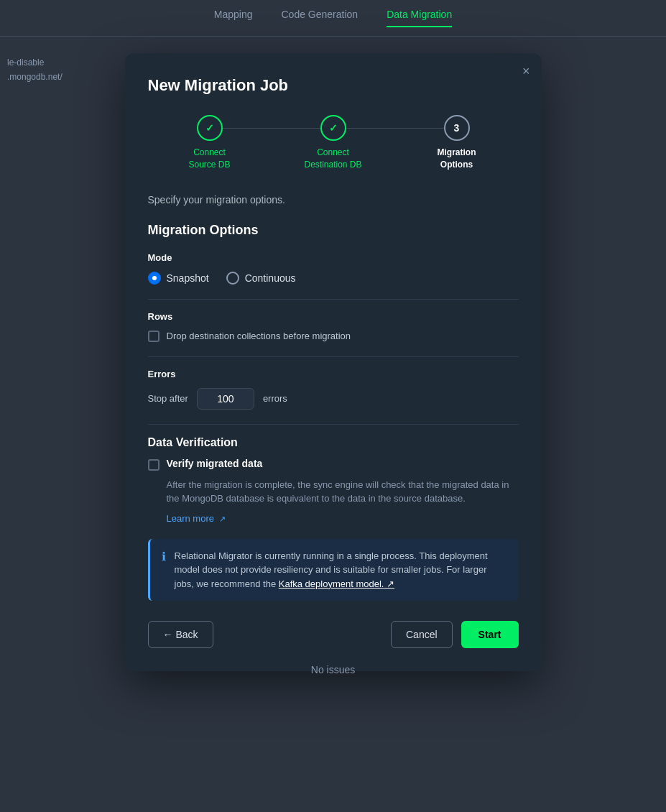  I want to click on tab-mapping: Mapping, so click(233, 18).